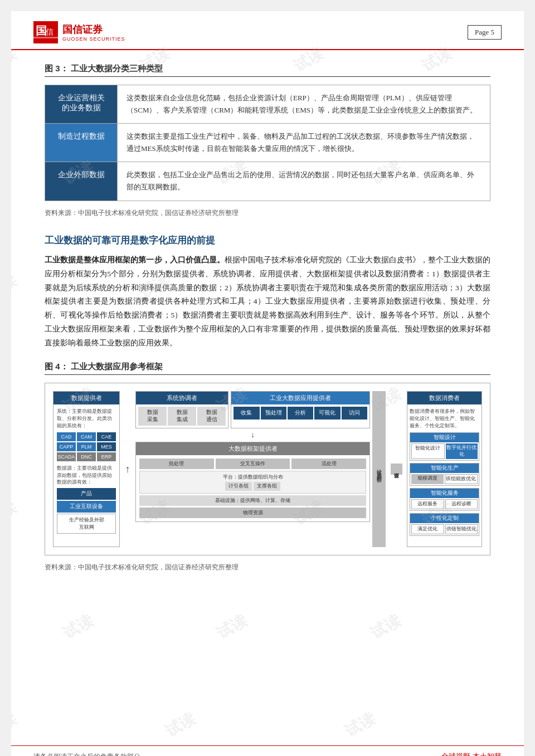  What do you see at coordinates (445, 451) in the screenshot?
I see `cat-design-body: 智能化设计 数字化并行优化` at bounding box center [445, 451].